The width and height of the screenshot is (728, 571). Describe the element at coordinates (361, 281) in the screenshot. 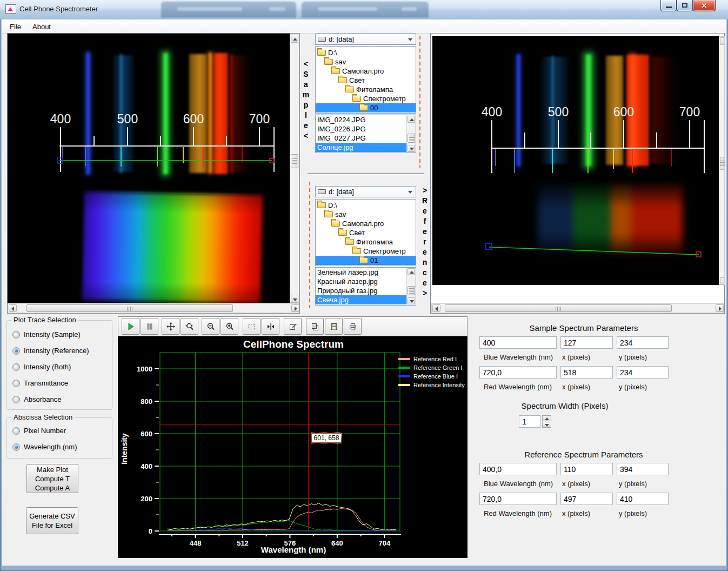

I see `file-item: Красный лазер.jpg` at that location.